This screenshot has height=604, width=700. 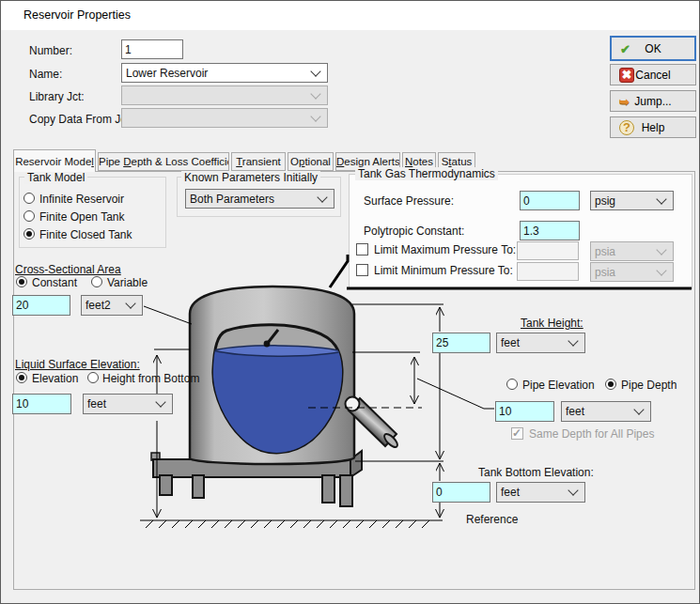 I want to click on gas-thermodynamics-title: Tank Gas Thermodynamics, so click(x=427, y=174).